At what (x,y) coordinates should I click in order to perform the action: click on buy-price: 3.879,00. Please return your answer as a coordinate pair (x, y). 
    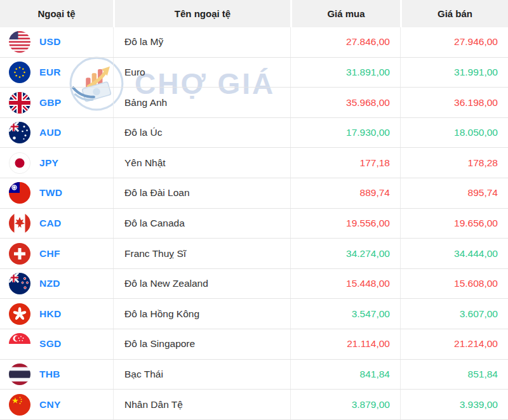
    Looking at the image, I should click on (345, 405).